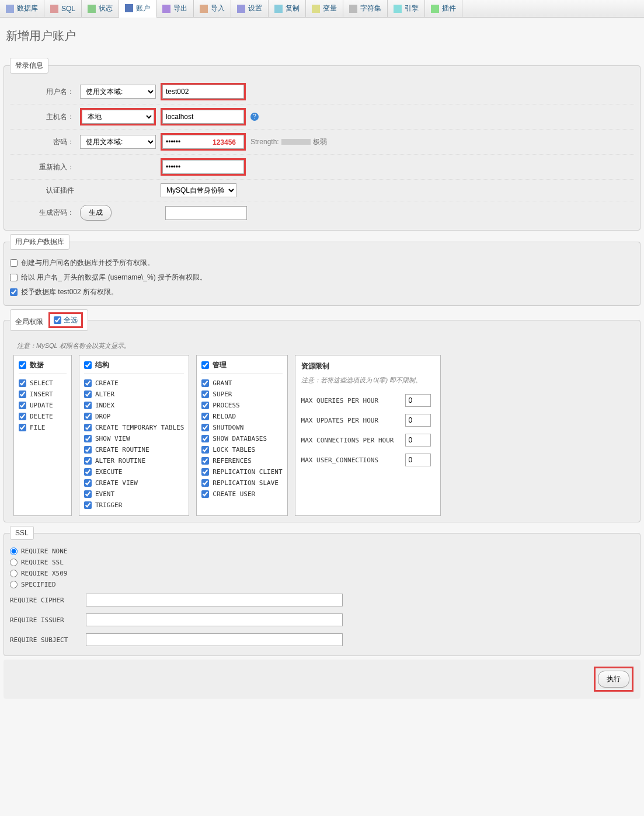  I want to click on priv-create-temporary-tables: CREATE TEMPORARY TABLES, so click(134, 427).